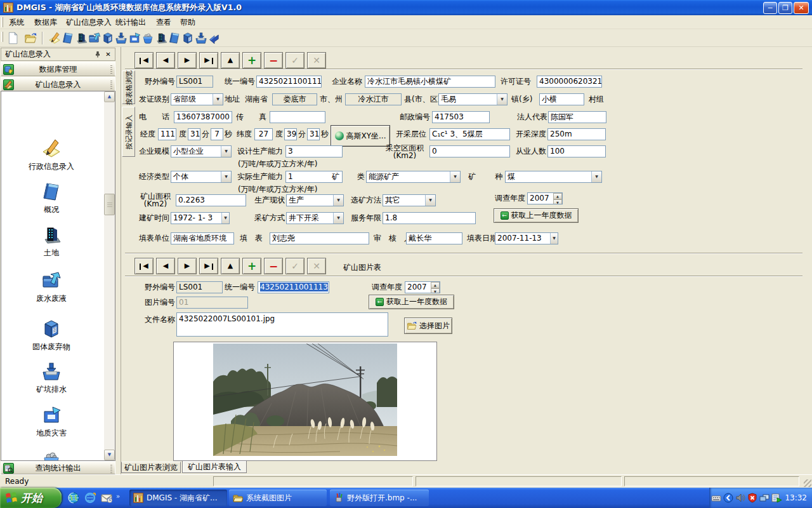  I want to click on open-file-icon, so click(30, 38).